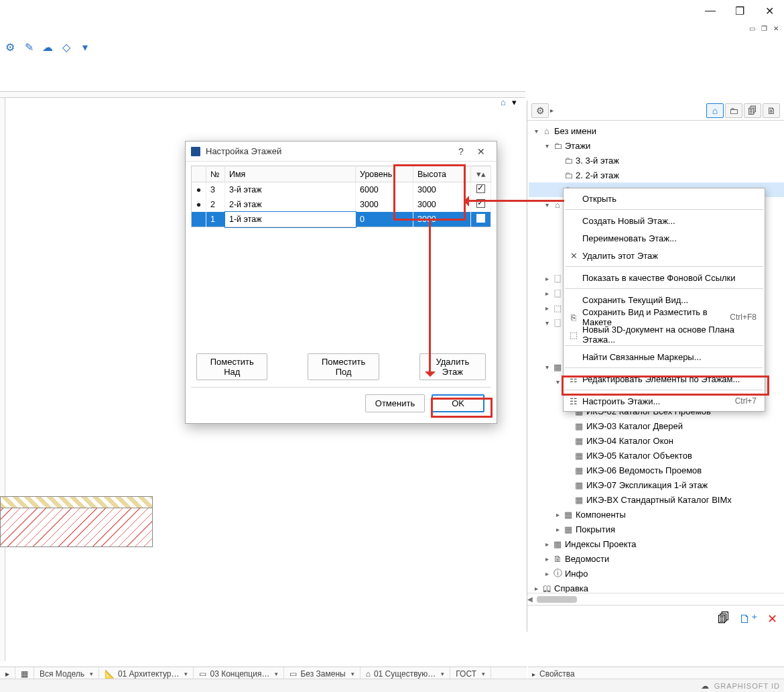  Describe the element at coordinates (664, 278) in the screenshot. I see `menu-item: Показать в качестве Фоновой Ссылки` at that location.